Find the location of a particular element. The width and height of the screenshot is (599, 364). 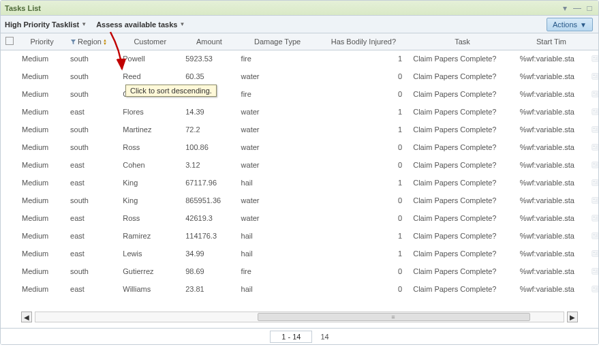

scroll-thumb: ≡ is located at coordinates (394, 317).